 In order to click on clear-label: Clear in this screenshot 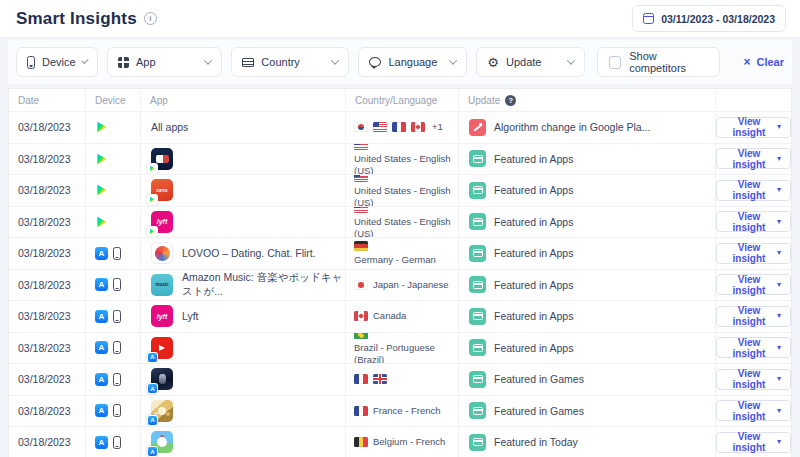, I will do `click(770, 62)`.